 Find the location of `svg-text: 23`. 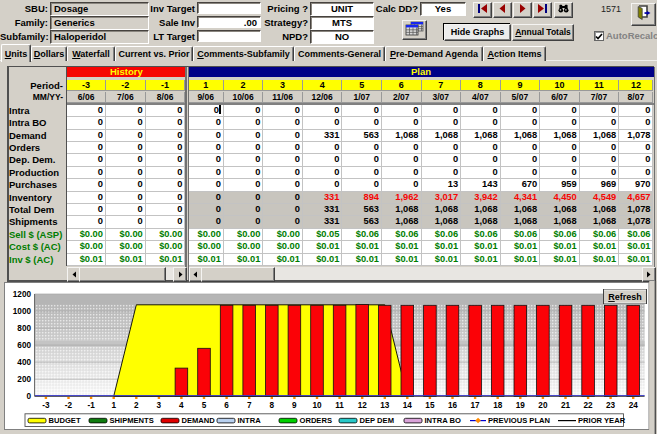

svg-text: 23 is located at coordinates (611, 406).